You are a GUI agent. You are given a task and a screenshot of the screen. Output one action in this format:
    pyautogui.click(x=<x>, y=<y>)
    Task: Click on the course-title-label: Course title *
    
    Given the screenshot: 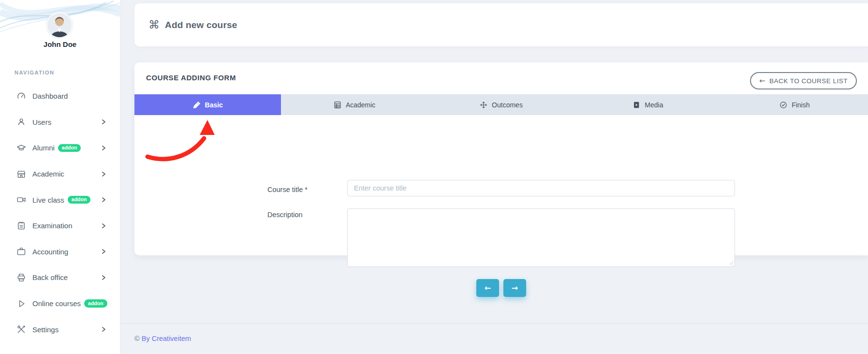 What is the action you would take?
    pyautogui.click(x=287, y=190)
    